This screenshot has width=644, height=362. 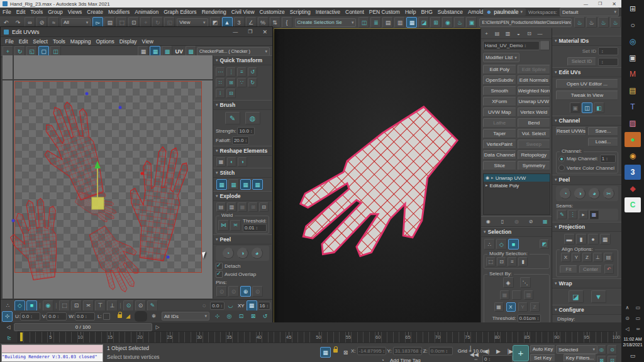 I want to click on stack-eye-icon: ◉, so click(x=487, y=178).